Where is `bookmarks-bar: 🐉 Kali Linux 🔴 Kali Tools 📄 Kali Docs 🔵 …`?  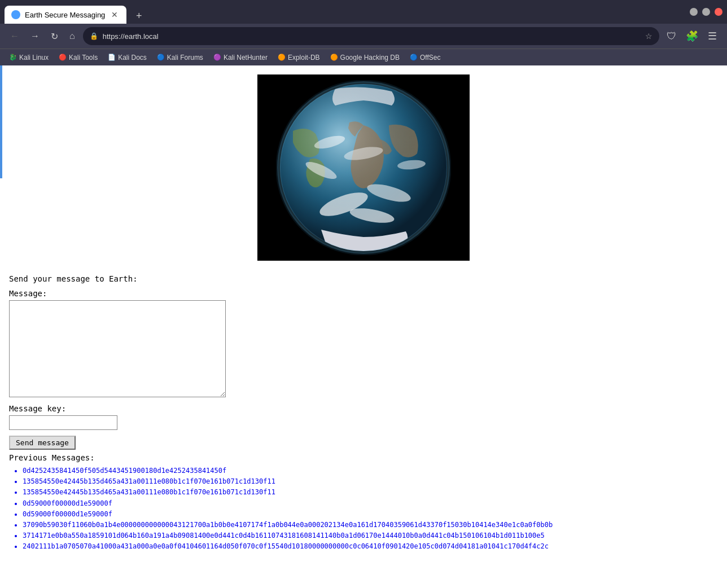 bookmarks-bar: 🐉 Kali Linux 🔴 Kali Tools 📄 Kali Docs 🔵 … is located at coordinates (364, 57).